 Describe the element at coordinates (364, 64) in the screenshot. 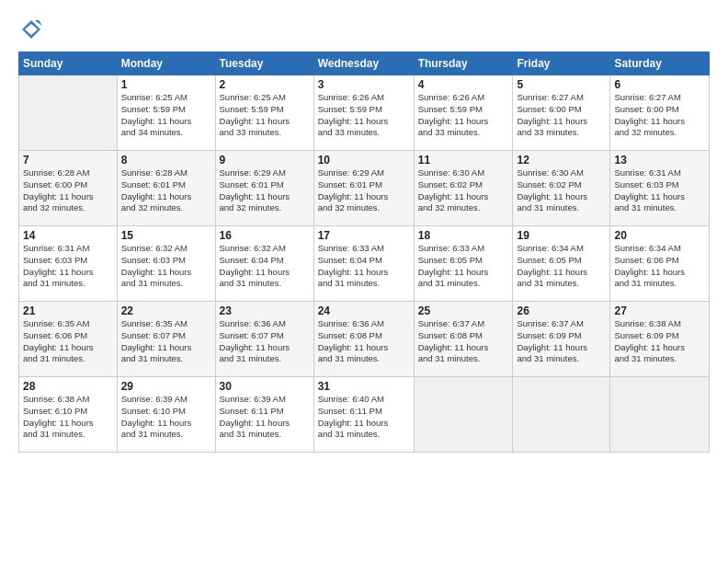

I see `dow-header-wednesday: Wednesday` at that location.